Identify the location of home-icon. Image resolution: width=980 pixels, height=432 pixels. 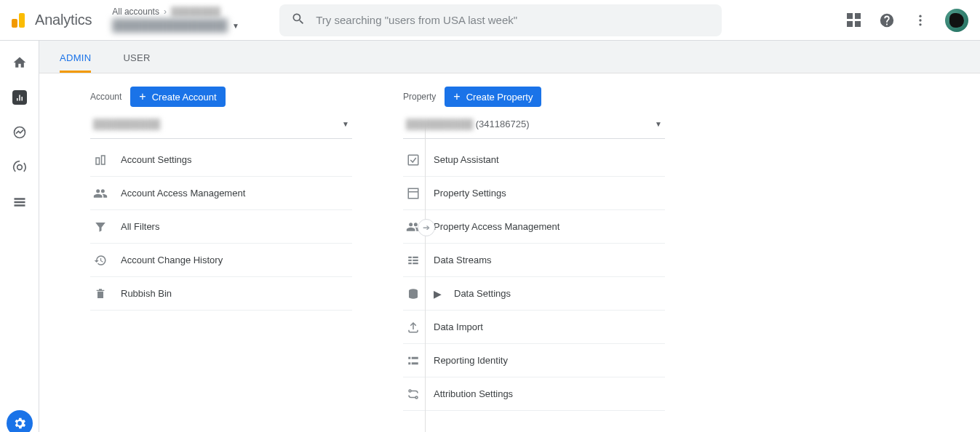
(20, 63).